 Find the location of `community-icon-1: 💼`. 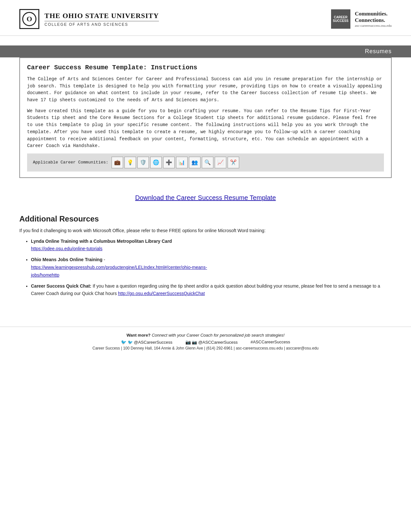

community-icon-1: 💼 is located at coordinates (117, 163).